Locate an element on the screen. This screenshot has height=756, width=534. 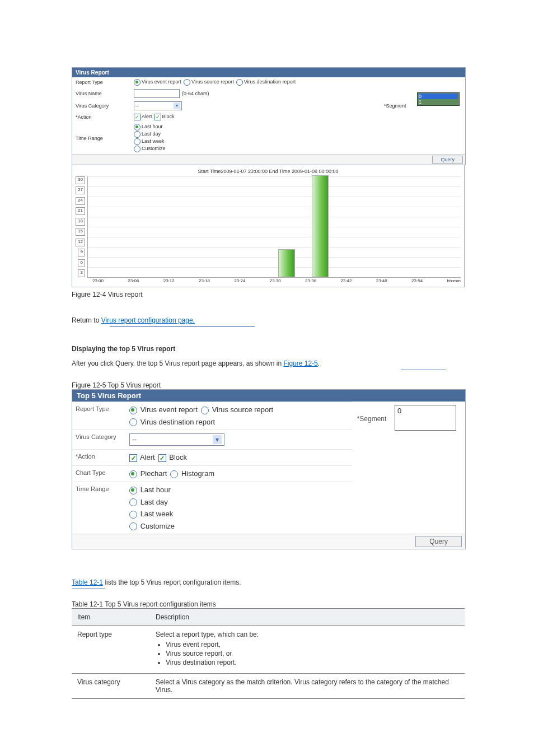
checkbox-alert: ✓Alert is located at coordinates (143, 117).